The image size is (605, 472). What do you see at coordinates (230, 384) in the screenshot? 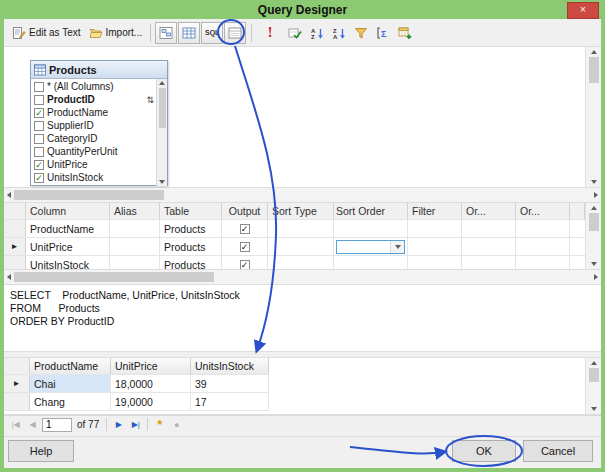
I see `results-cell-unitsinstock: 39` at bounding box center [230, 384].